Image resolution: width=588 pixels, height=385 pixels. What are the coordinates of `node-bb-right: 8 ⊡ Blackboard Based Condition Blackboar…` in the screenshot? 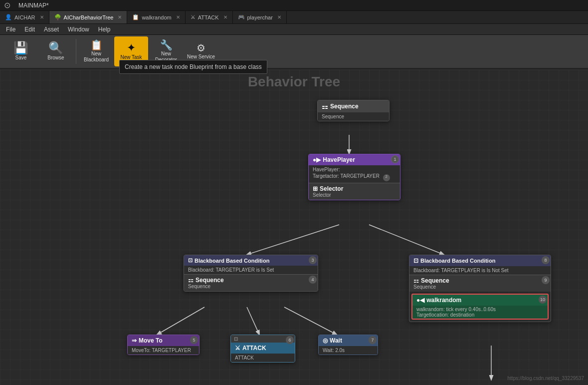 It's located at (480, 289).